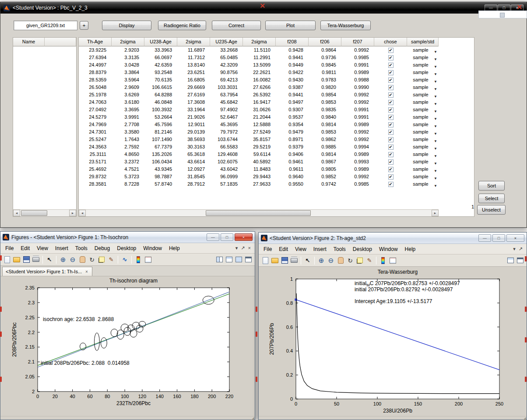  What do you see at coordinates (350, 261) in the screenshot?
I see `rotate-3d-icon` at bounding box center [350, 261].